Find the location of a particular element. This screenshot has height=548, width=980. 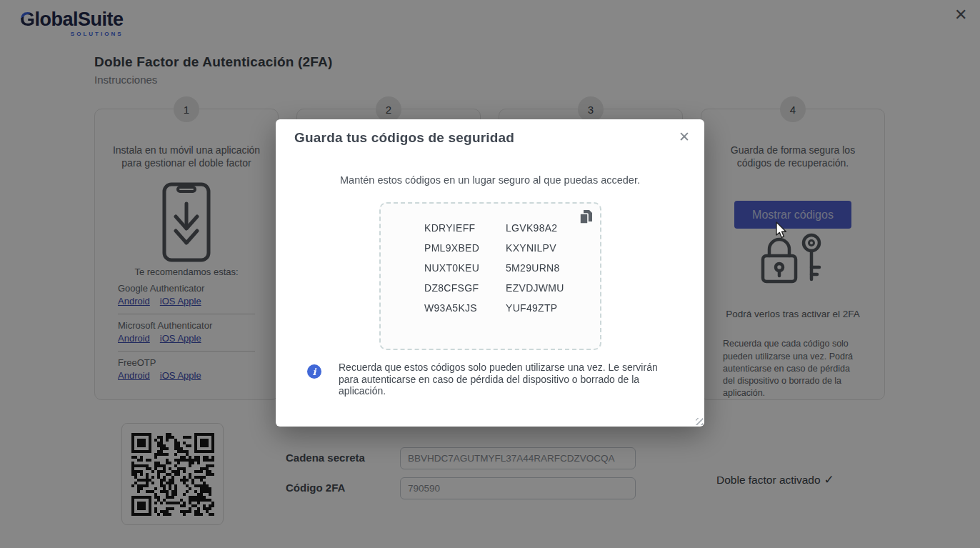

modal-info-text: Recuerda que estos códigos solo pueden u… is located at coordinates (507, 379).